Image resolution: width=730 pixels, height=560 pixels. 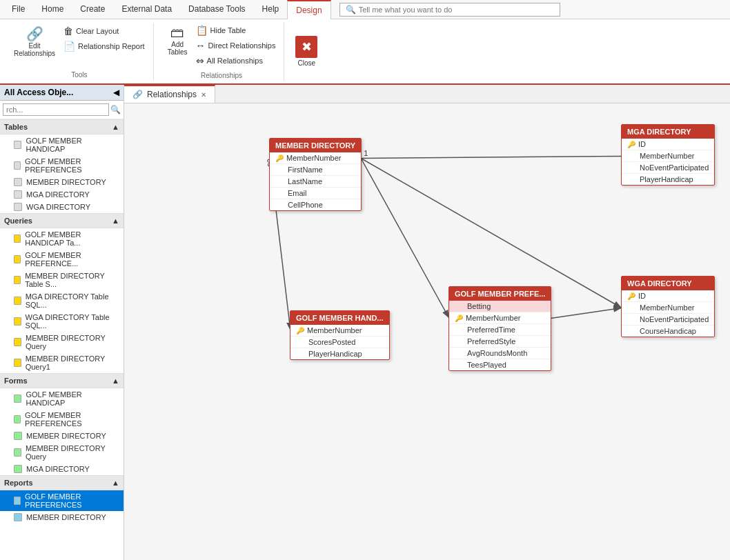 I want to click on direct-relationships-button: ↔ Direct Relationships, so click(x=236, y=46).